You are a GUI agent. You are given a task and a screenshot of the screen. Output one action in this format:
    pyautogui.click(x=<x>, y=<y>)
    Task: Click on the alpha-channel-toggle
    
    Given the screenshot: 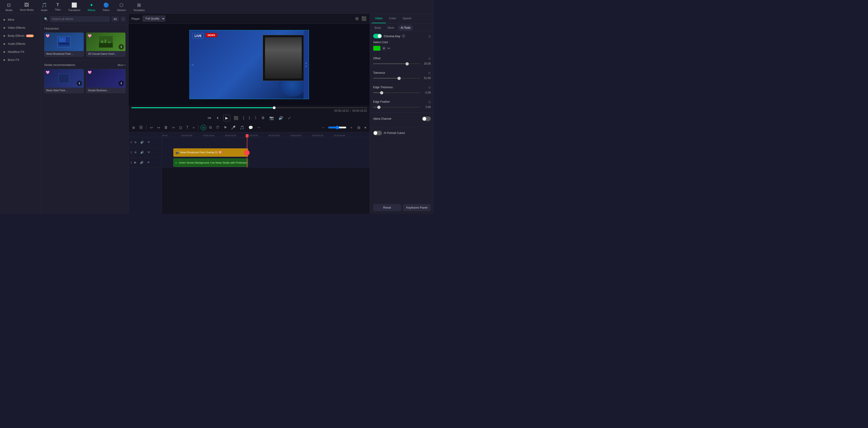 What is the action you would take?
    pyautogui.click(x=427, y=119)
    